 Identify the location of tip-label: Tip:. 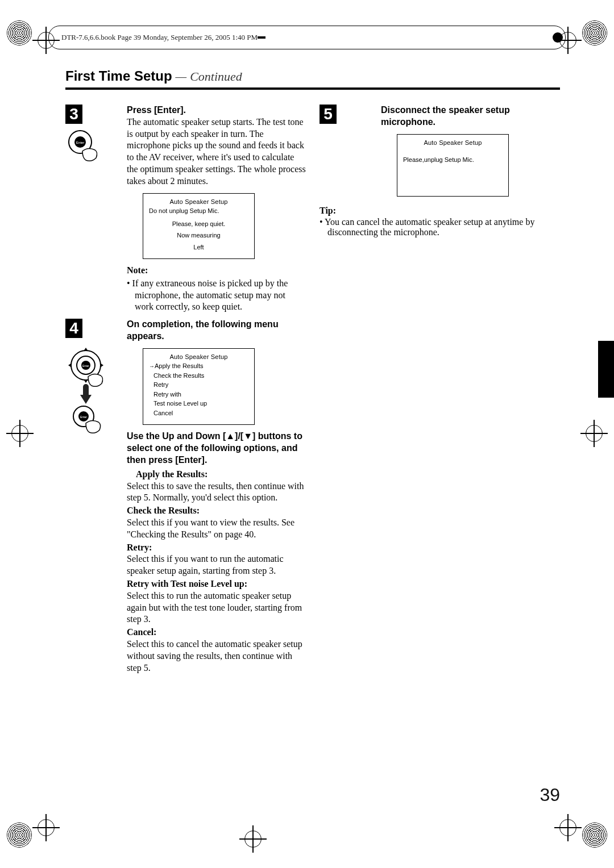
(440, 211).